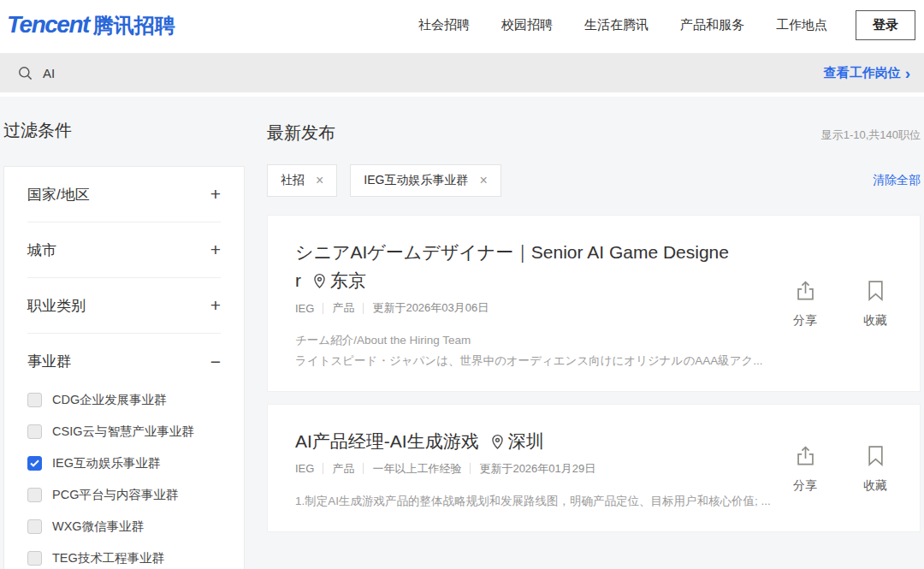 The width and height of the screenshot is (924, 569). What do you see at coordinates (537, 469) in the screenshot?
I see `job-meta-updated: 更新于2026年01月29日` at bounding box center [537, 469].